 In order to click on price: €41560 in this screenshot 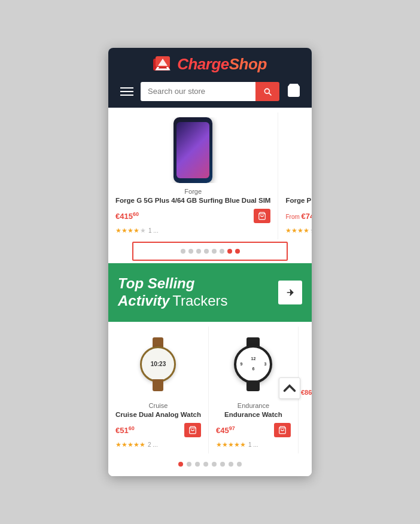, I will do `click(127, 216)`.